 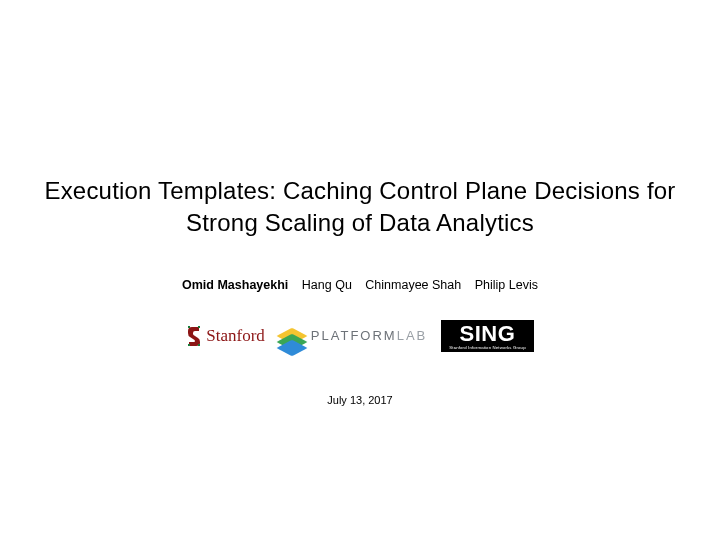 What do you see at coordinates (226, 336) in the screenshot?
I see `stanford-logo: Stanford` at bounding box center [226, 336].